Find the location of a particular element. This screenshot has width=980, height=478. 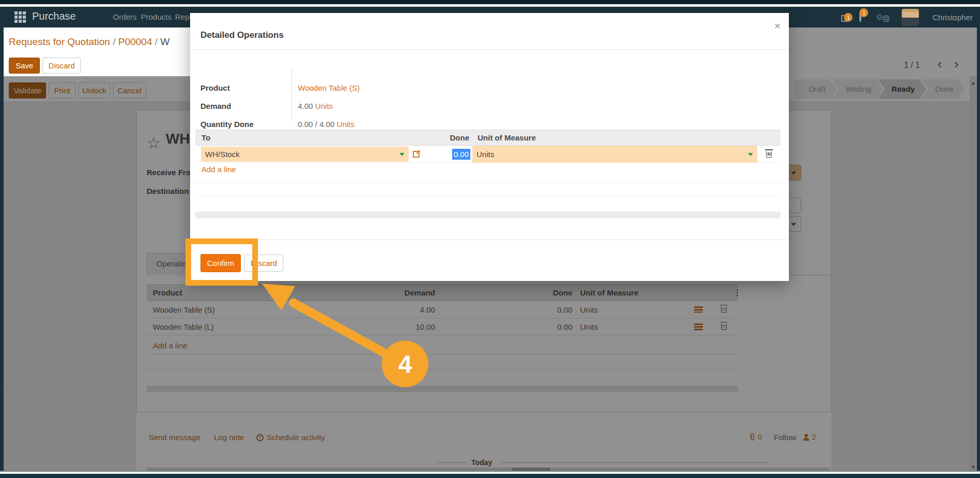

quantity-done-label: Quantity Done is located at coordinates (244, 124).